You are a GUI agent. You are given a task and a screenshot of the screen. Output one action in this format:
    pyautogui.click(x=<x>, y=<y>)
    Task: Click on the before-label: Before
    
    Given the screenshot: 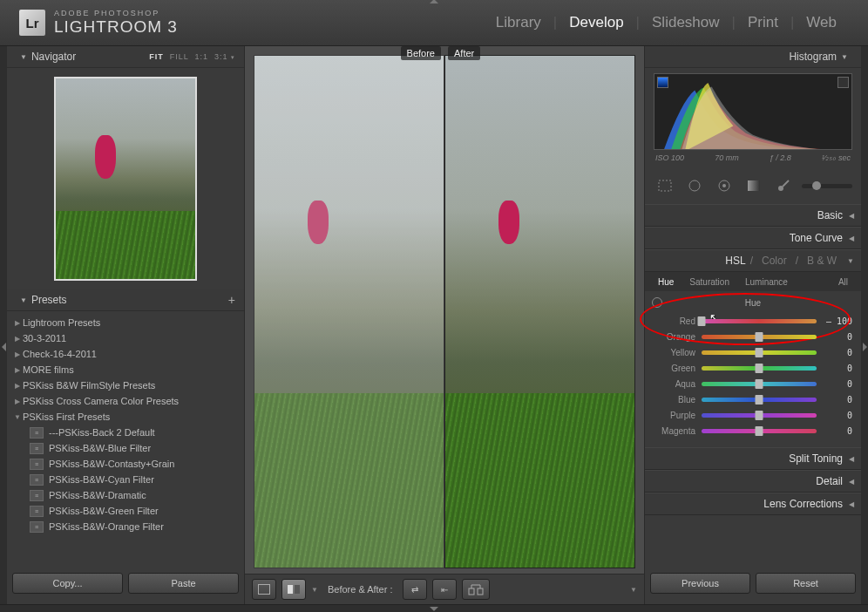 What is the action you would take?
    pyautogui.click(x=421, y=53)
    